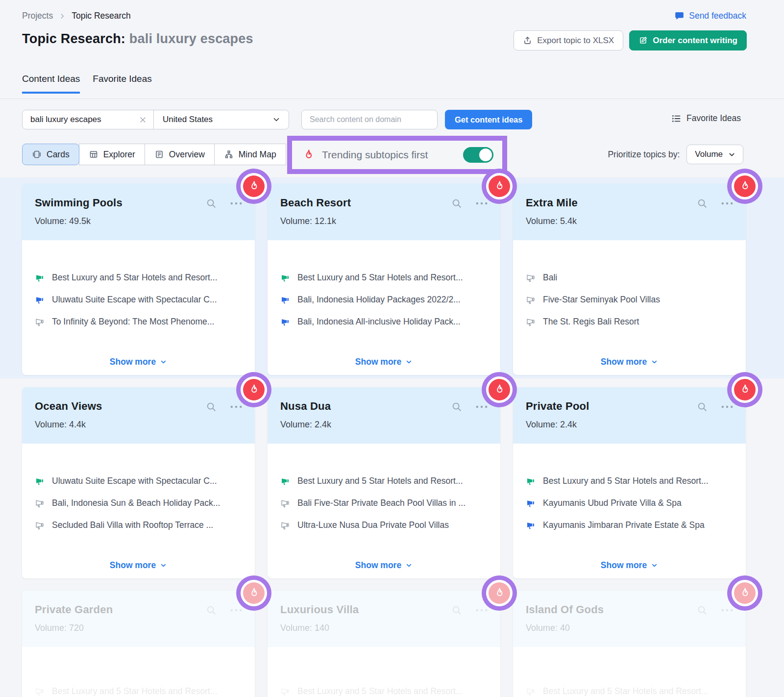  What do you see at coordinates (122, 83) in the screenshot?
I see `tab-favorite-ideas: Favorite Ideas` at bounding box center [122, 83].